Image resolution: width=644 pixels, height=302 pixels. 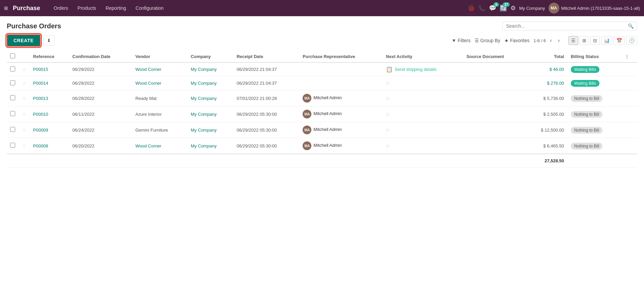 What do you see at coordinates (87, 8) in the screenshot?
I see `nav-products: Products` at bounding box center [87, 8].